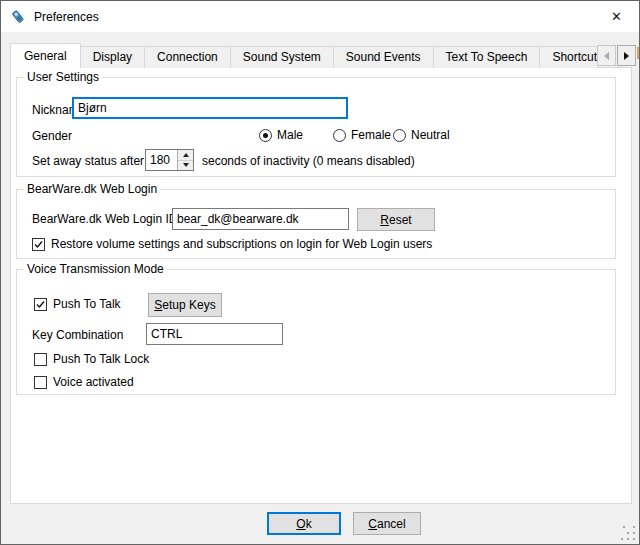 The image size is (640, 545). Describe the element at coordinates (400, 220) in the screenshot. I see `button-label: eset` at that location.